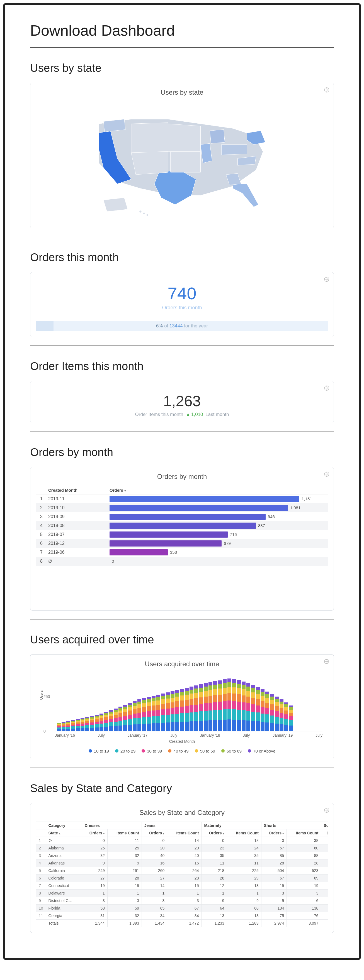 The height and width of the screenshot is (980, 364). Describe the element at coordinates (182, 840) in the screenshot. I see `table-row: 1∅011014018038` at that location.